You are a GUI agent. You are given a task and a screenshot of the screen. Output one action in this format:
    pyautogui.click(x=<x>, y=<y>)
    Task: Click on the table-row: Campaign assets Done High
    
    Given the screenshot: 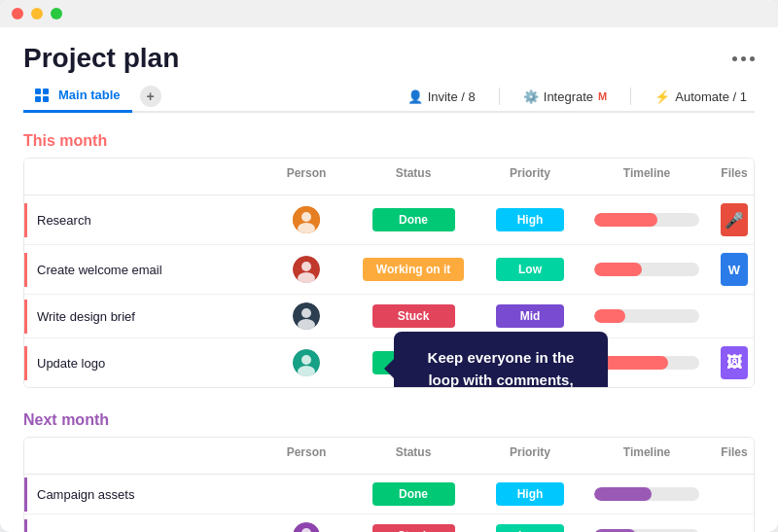 What is the action you would take?
    pyautogui.click(x=389, y=494)
    